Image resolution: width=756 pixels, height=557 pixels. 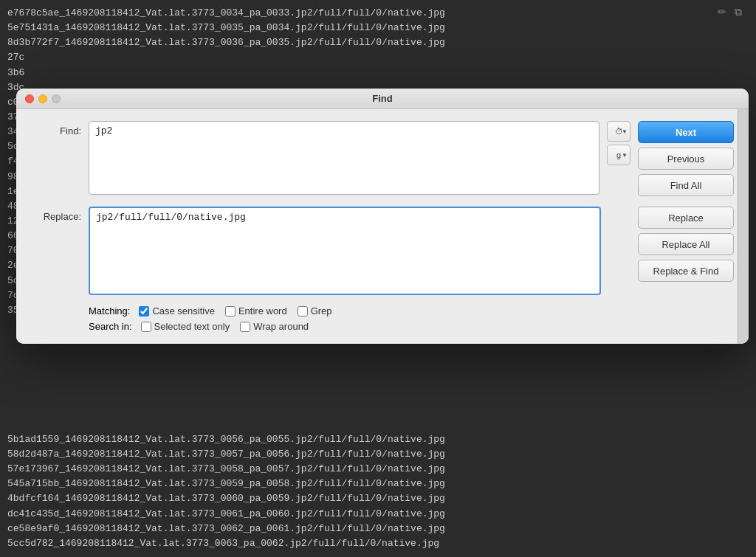 I want to click on terminal-line: 27c, so click(x=378, y=58).